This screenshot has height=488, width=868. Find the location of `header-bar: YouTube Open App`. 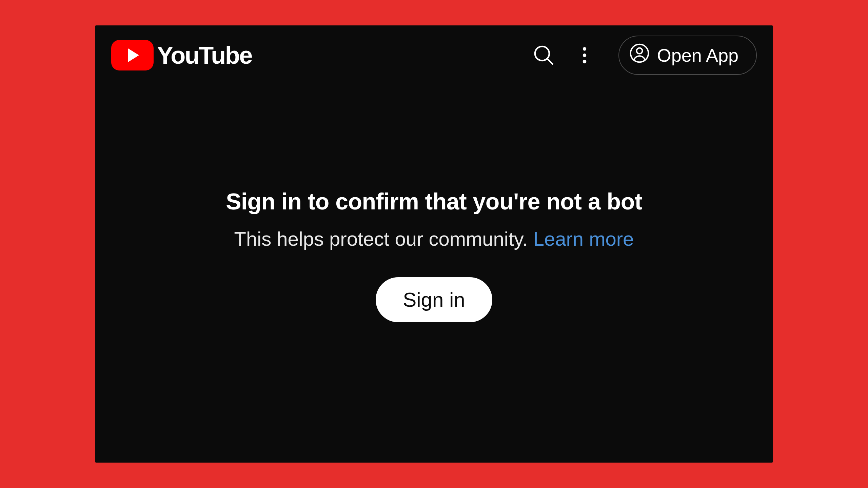

header-bar: YouTube Open App is located at coordinates (434, 55).